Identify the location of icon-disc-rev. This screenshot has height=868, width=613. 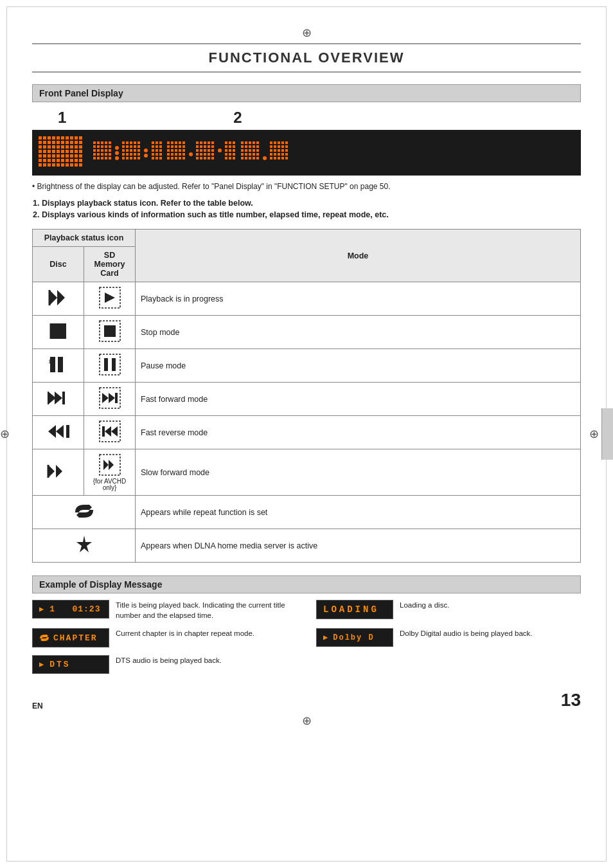
(58, 433).